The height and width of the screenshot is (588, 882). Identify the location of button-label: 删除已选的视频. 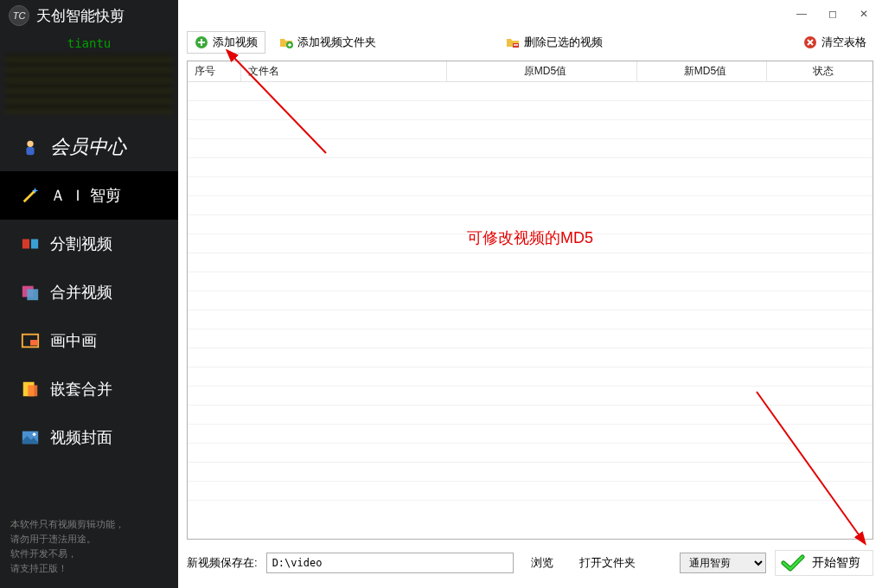
(564, 42).